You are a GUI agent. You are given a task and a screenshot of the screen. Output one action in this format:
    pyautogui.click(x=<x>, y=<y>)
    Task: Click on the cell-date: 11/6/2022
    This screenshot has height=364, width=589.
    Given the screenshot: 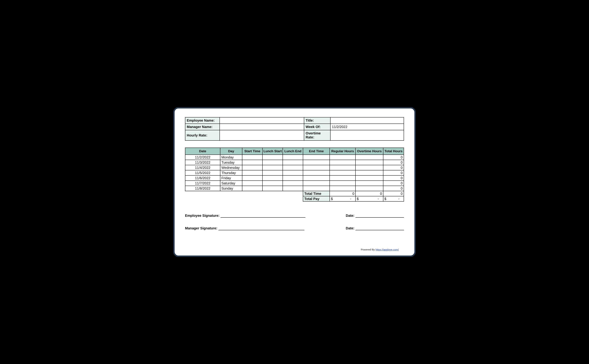 What is the action you would take?
    pyautogui.click(x=203, y=178)
    